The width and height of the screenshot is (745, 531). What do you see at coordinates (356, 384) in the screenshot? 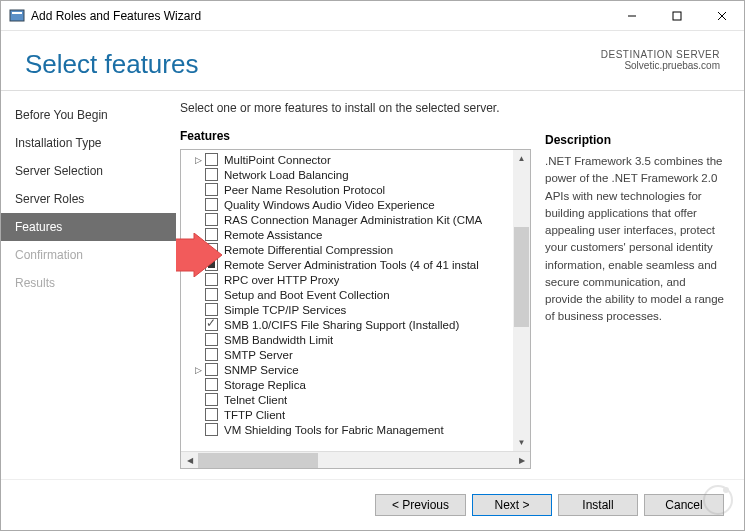
I see `feature-item: Storage Replica` at bounding box center [356, 384].